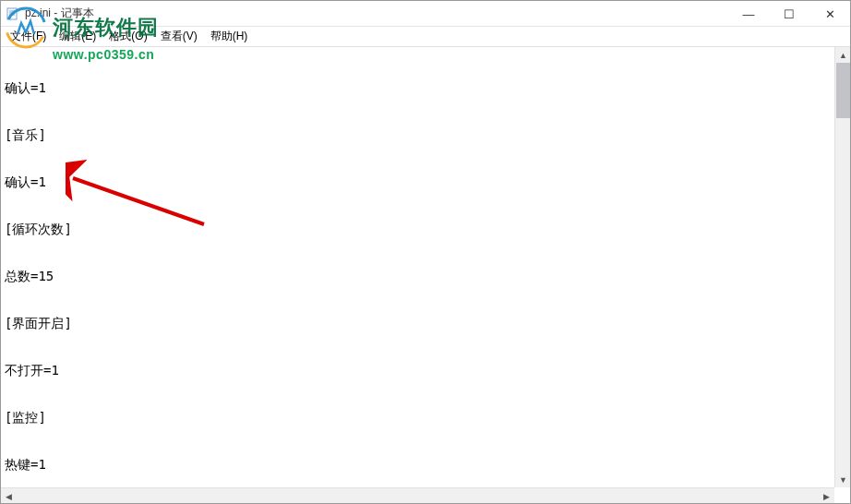 The width and height of the screenshot is (851, 504). Describe the element at coordinates (749, 14) in the screenshot. I see `minimize-button: —` at that location.